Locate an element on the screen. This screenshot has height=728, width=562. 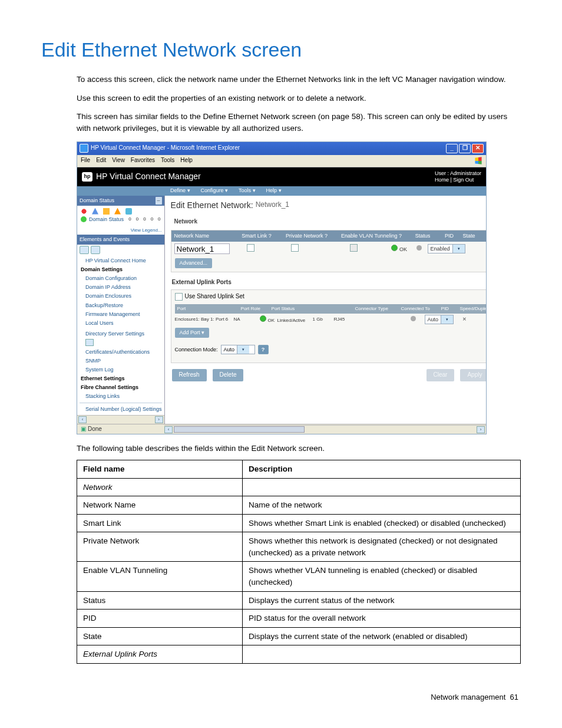
refresh-button: Refresh is located at coordinates (190, 375).